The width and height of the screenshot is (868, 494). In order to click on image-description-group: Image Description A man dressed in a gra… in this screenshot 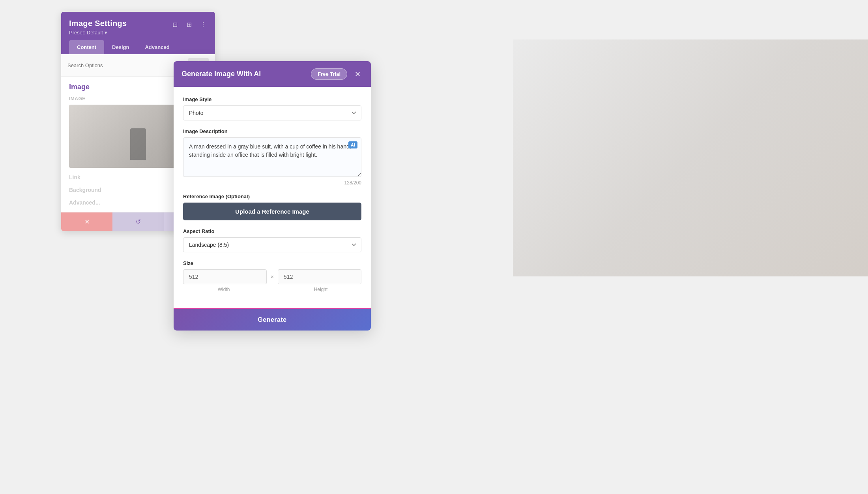, I will do `click(272, 157)`.